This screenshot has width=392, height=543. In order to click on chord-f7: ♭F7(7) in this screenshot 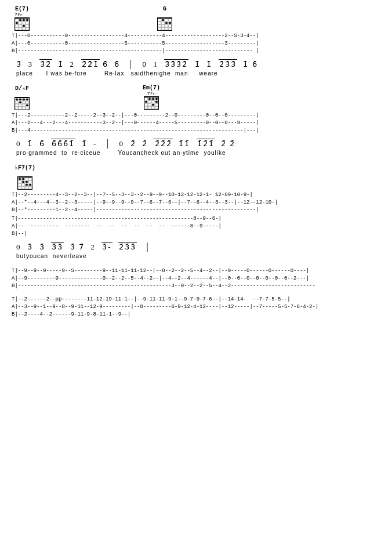, I will do `click(25, 177)`.